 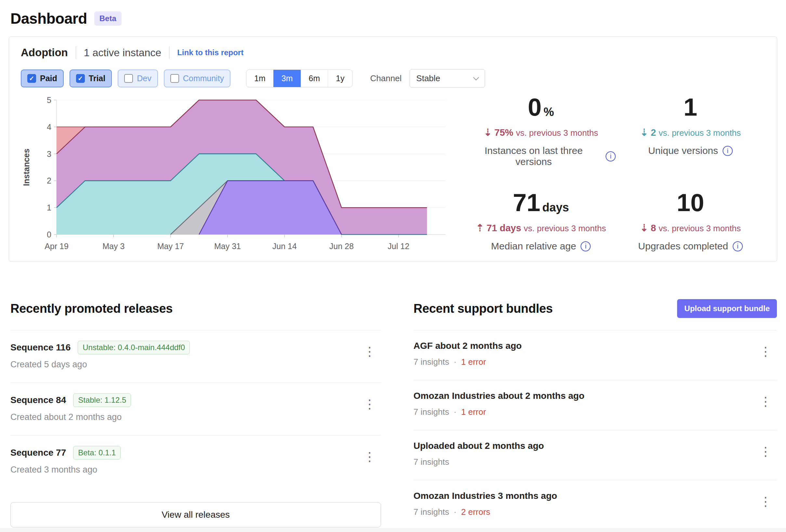 What do you see at coordinates (468, 354) in the screenshot?
I see `bundle-row-content: AGF about 2 months ago7 insights·1 error` at bounding box center [468, 354].